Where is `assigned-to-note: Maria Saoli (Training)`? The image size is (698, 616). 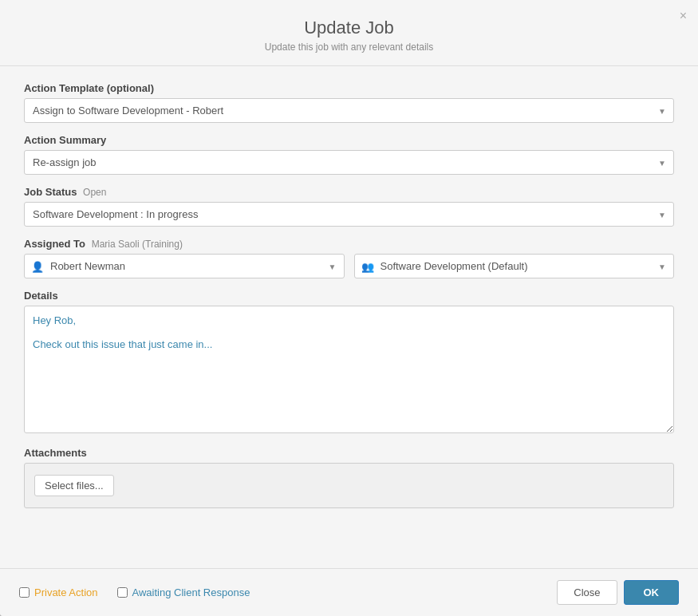
assigned-to-note: Maria Saoli (Training) is located at coordinates (137, 244).